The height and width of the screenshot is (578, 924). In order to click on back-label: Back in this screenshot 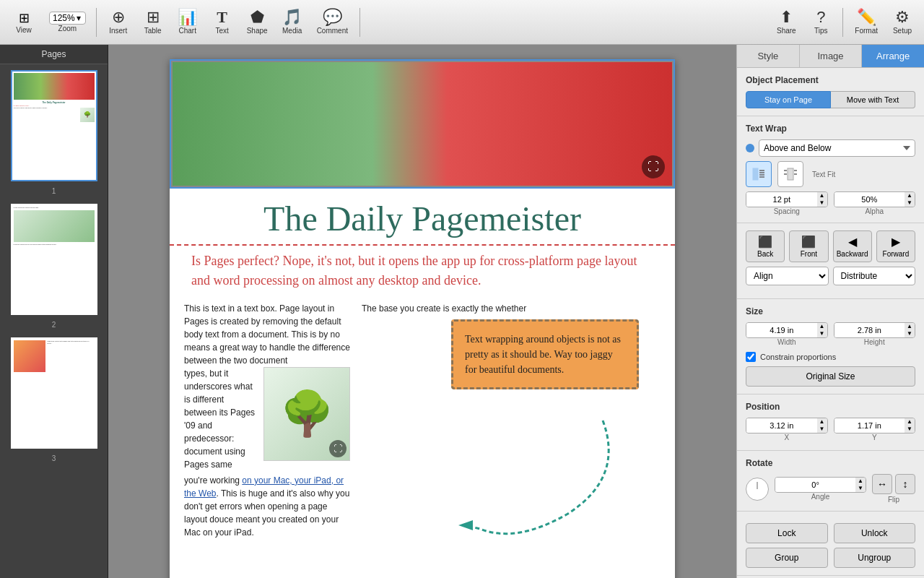, I will do `click(765, 254)`.